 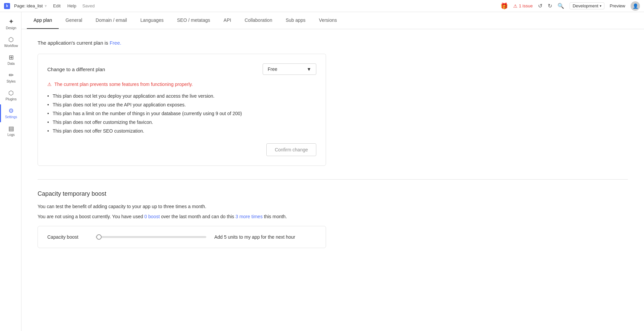 I want to click on list-item: This plan does not offer customizing the…, so click(x=182, y=122).